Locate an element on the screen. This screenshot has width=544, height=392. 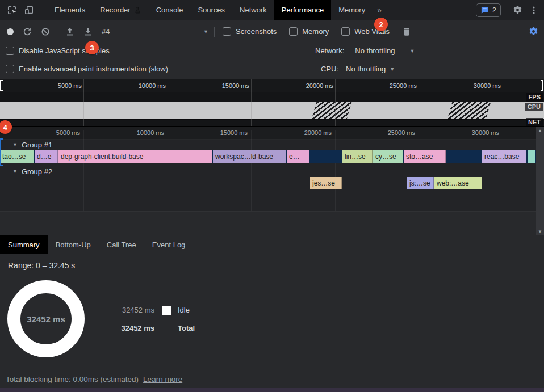
overview-left-handle is located at coordinates (1, 86).